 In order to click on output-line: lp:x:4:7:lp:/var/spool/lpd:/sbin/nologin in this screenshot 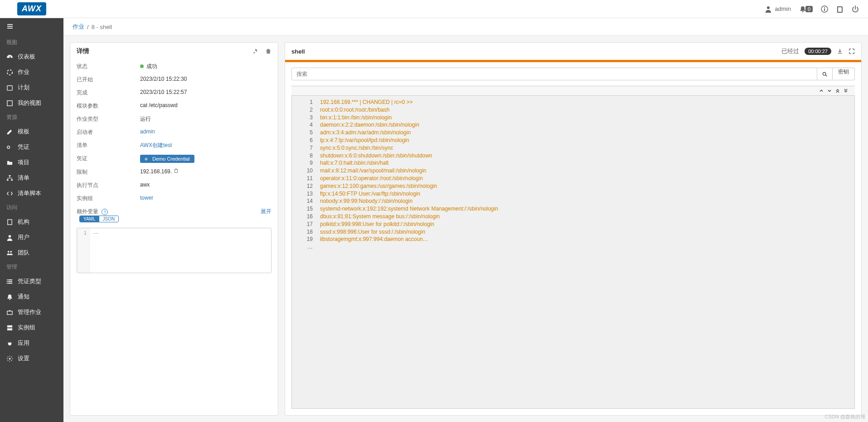, I will do `click(586, 141)`.